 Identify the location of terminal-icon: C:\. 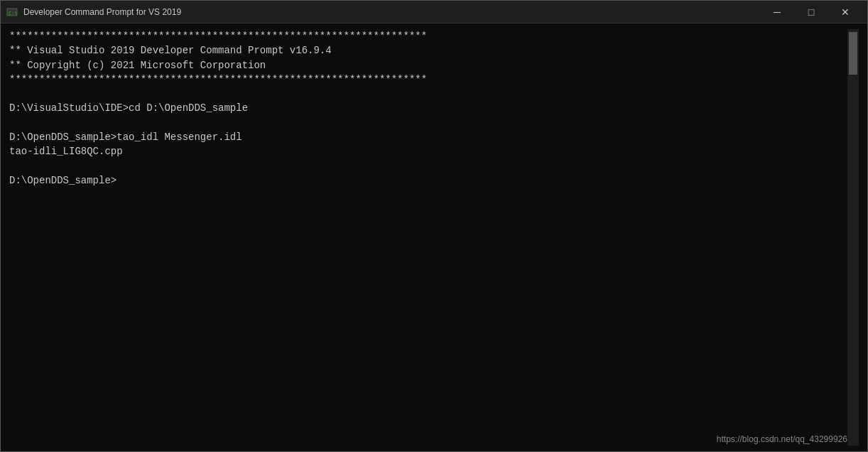
(12, 12).